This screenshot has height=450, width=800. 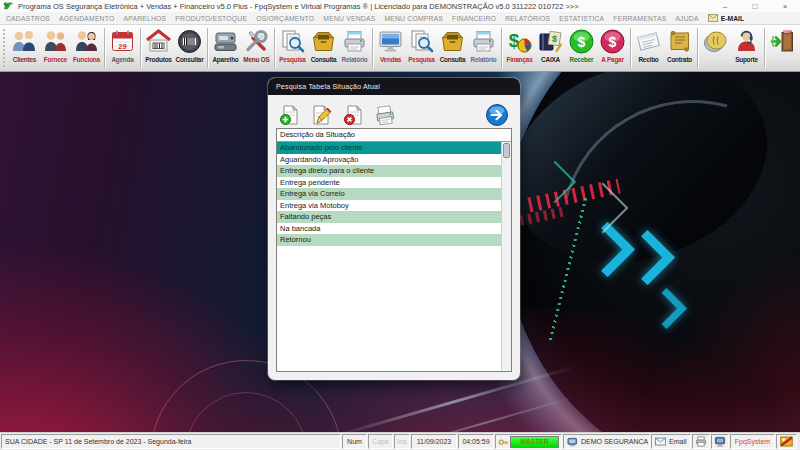 I want to click on menu-ferramentas: FERRAMENTAS, so click(x=640, y=18).